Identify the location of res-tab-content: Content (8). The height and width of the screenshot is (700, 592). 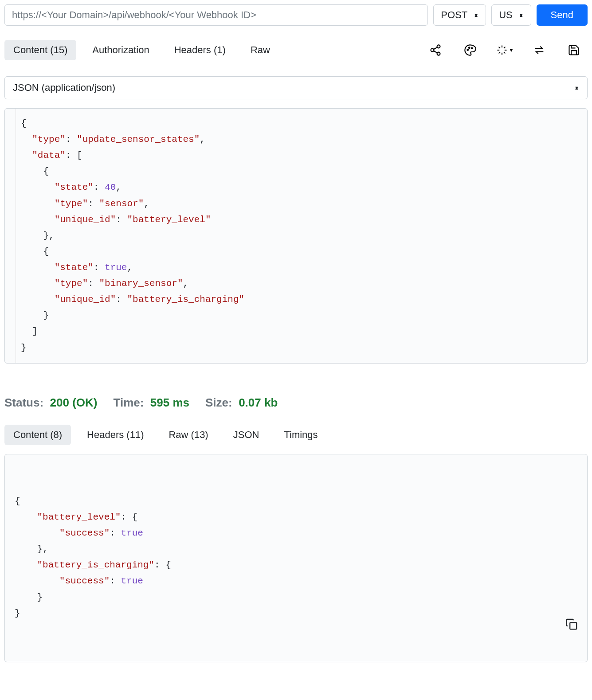
(38, 435).